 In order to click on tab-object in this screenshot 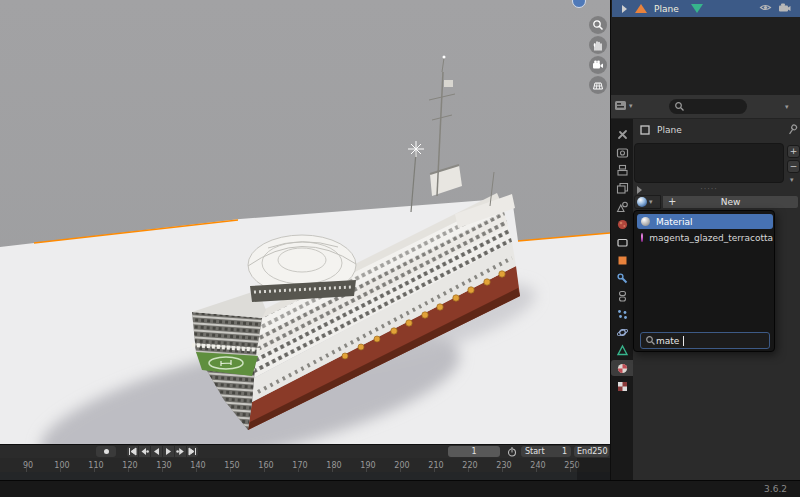, I will do `click(622, 260)`.